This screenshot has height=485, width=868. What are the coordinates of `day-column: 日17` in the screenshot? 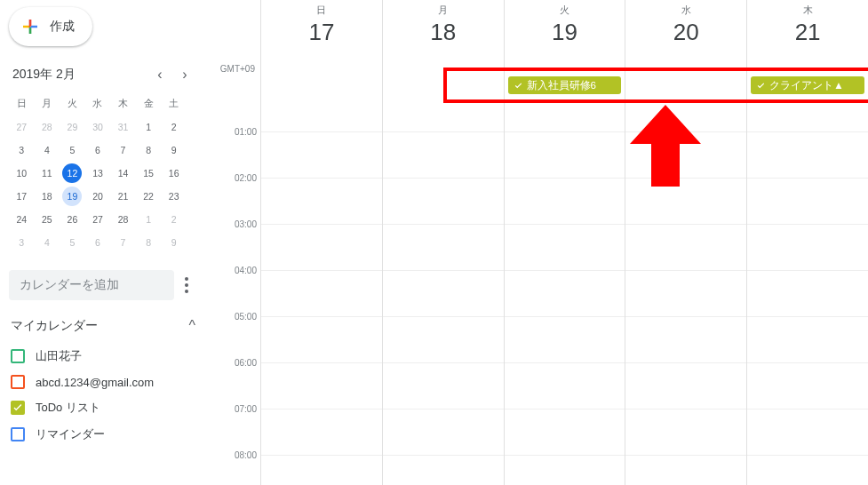 It's located at (322, 242).